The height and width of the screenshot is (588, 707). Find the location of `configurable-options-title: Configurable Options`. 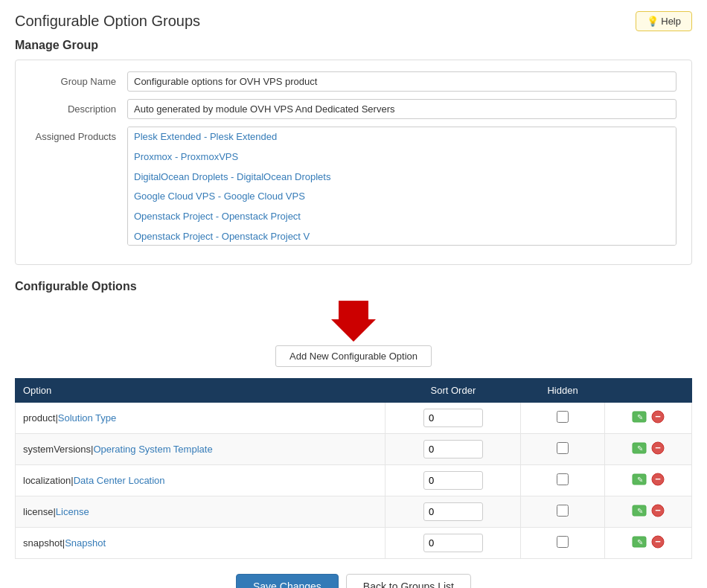

configurable-options-title: Configurable Options is located at coordinates (354, 287).